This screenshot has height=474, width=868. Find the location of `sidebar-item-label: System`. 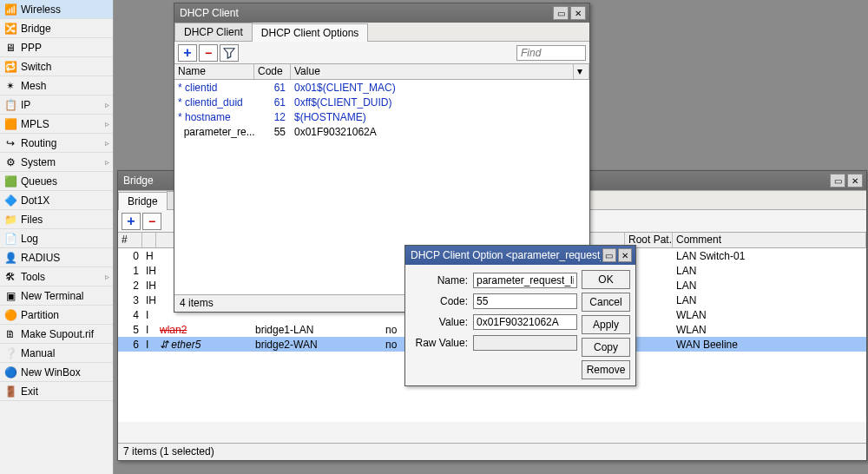

sidebar-item-label: System is located at coordinates (38, 162).